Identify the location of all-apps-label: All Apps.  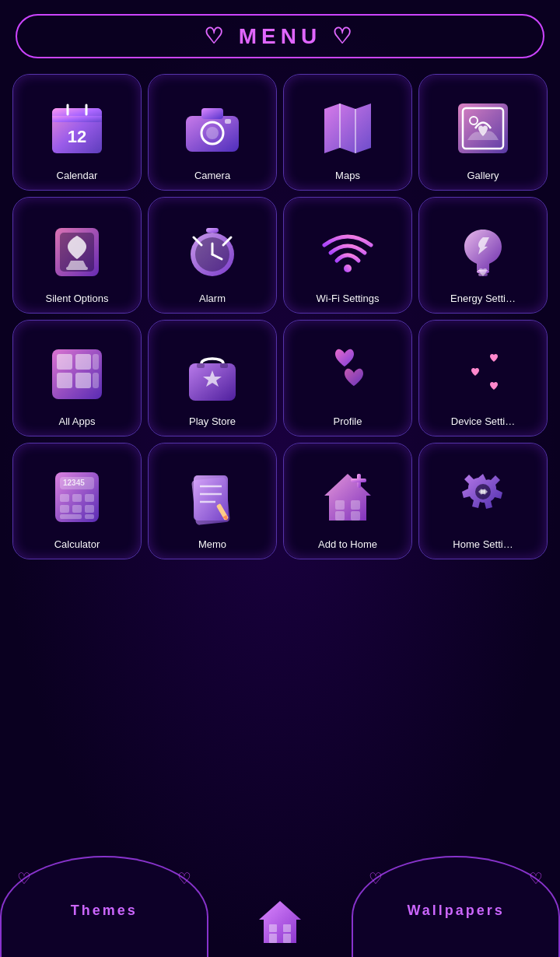
(78, 422).